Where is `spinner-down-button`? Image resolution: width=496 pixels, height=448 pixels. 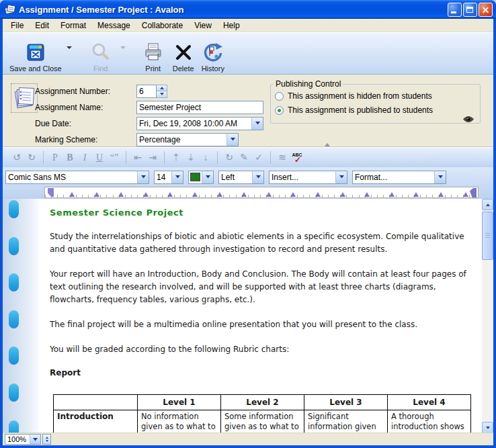 spinner-down-button is located at coordinates (162, 95).